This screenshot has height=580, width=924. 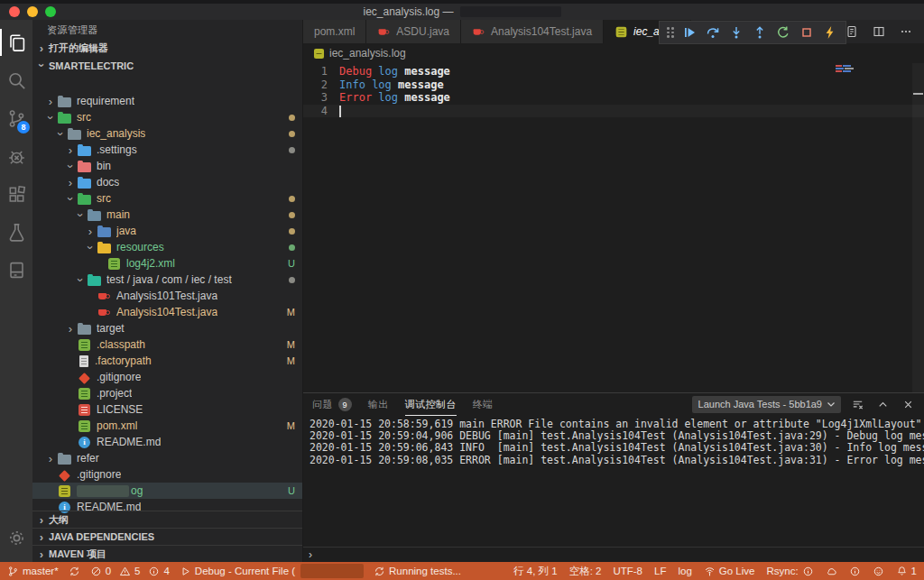 I want to click on restart-button, so click(x=783, y=32).